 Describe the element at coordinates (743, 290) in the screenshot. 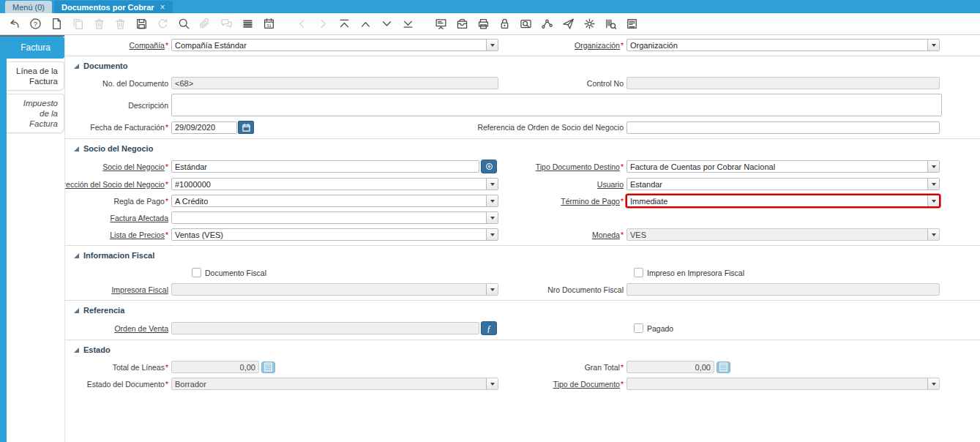

I see `form-cell-right: Nro Documento Fiscal` at that location.